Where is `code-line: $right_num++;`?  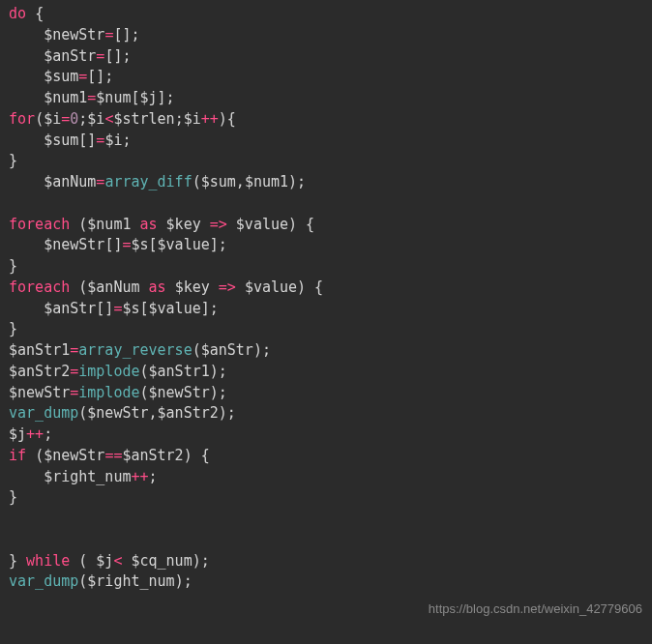 code-line: $right_num++; is located at coordinates (79, 477).